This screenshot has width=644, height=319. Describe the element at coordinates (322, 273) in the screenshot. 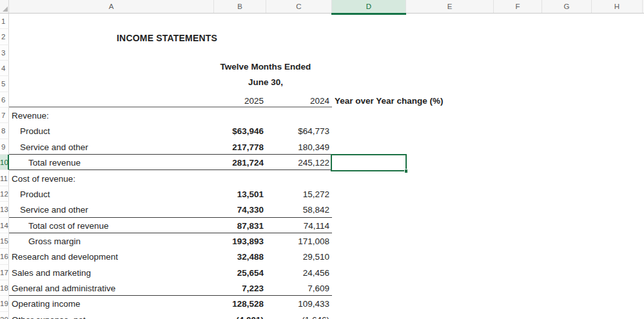

I see `sheet-row-17: Sales and marketing25,65424,456` at that location.